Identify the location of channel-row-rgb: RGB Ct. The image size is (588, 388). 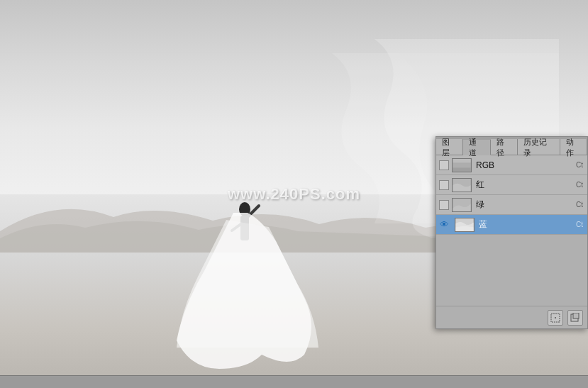
(512, 165).